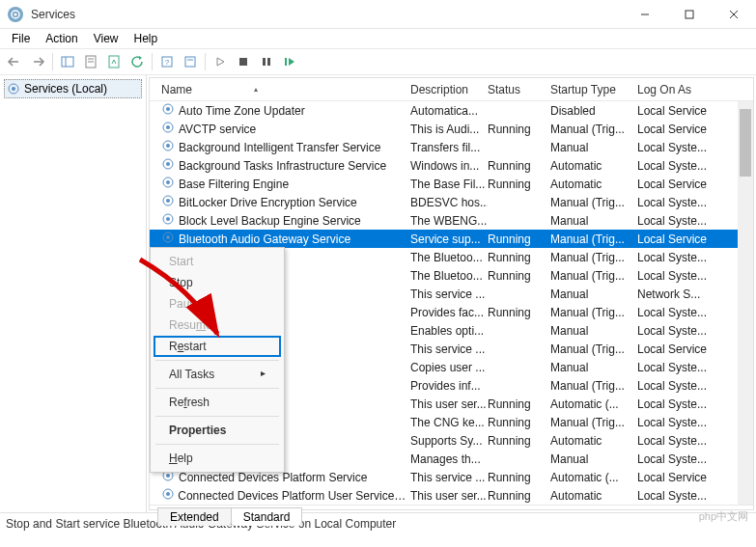 The image size is (756, 547). What do you see at coordinates (217, 129) in the screenshot?
I see `service-name: AVCTP service` at bounding box center [217, 129].